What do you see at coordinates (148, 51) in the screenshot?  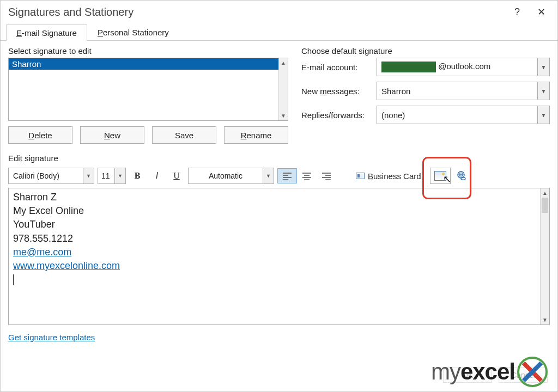 I see `select-signature-label: Select signature to edit` at bounding box center [148, 51].